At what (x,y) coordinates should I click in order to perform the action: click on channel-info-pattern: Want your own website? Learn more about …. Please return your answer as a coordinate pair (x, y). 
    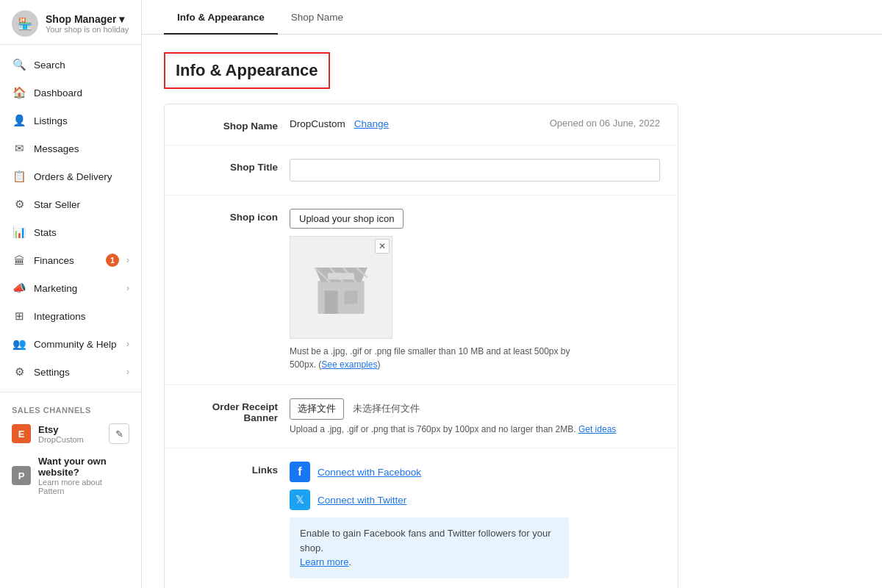
    Looking at the image, I should click on (84, 476).